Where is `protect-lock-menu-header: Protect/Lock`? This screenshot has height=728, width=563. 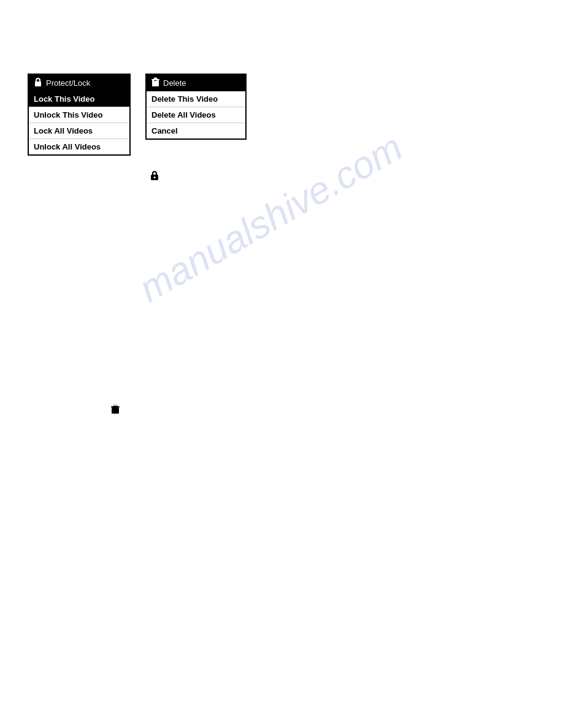 protect-lock-menu-header: Protect/Lock is located at coordinates (79, 83).